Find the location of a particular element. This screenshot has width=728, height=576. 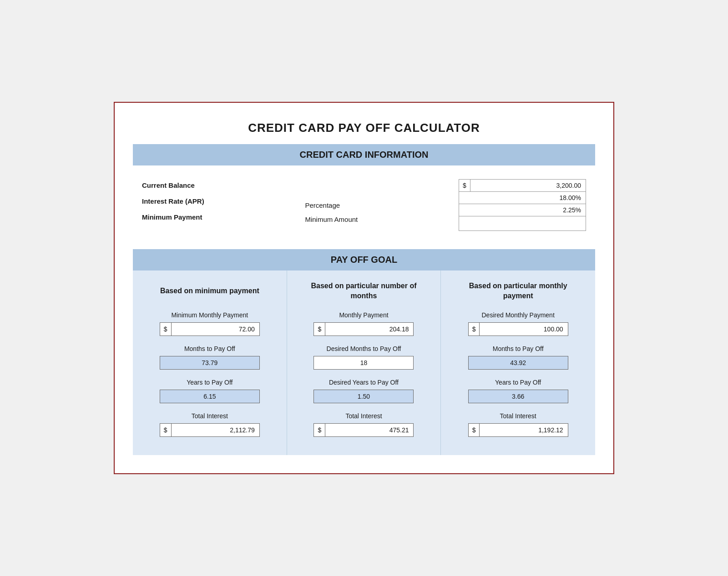

balance-value: 3,200.00 is located at coordinates (528, 185).